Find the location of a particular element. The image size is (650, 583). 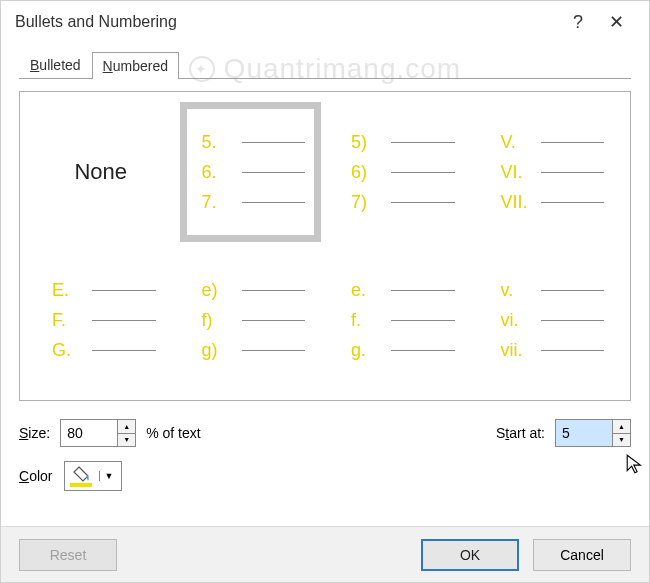

sample-num: vi. is located at coordinates (518, 320).